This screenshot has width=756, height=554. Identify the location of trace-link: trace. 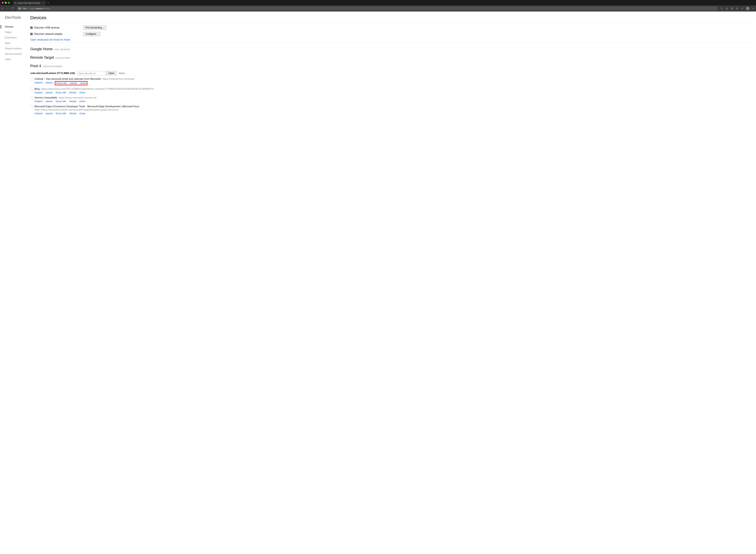
(122, 73).